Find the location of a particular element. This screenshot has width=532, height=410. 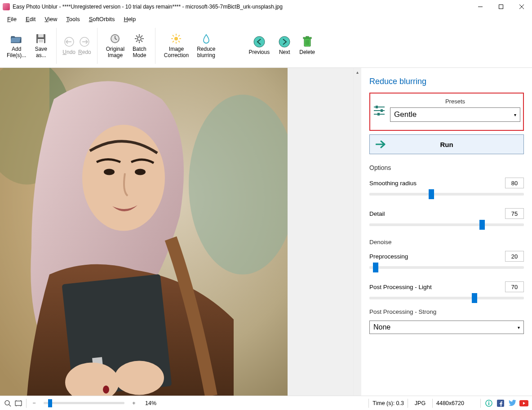

postproc-strong-value: None is located at coordinates (382, 327).